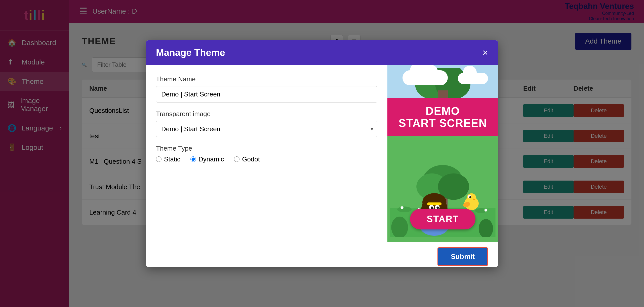 The height and width of the screenshot is (307, 644). What do you see at coordinates (485, 53) in the screenshot?
I see `modal-close-button: ×` at bounding box center [485, 53].